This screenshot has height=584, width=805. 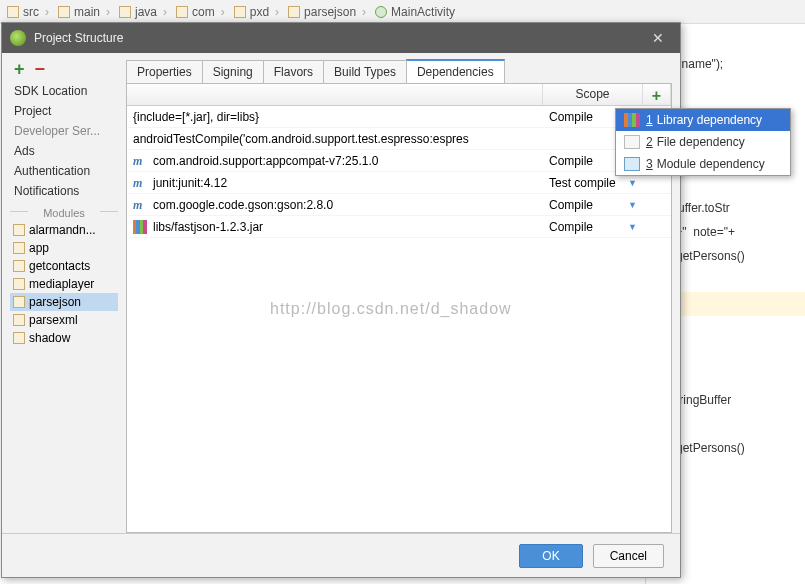 I want to click on module-parsexml: parsexml, so click(x=64, y=320).